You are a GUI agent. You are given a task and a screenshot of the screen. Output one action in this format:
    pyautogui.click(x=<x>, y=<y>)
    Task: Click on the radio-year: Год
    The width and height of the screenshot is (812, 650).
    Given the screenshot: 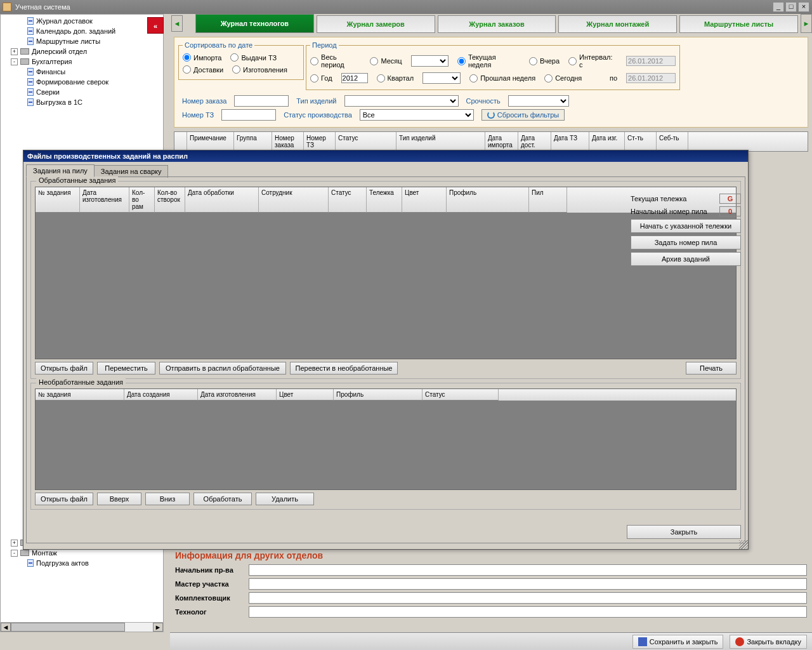 What is the action you would take?
    pyautogui.click(x=321, y=79)
    